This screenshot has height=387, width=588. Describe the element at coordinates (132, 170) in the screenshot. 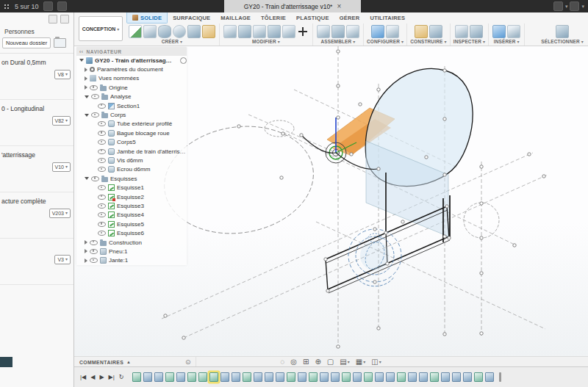

I see `tree-item-body: Ecrou d6mm` at that location.